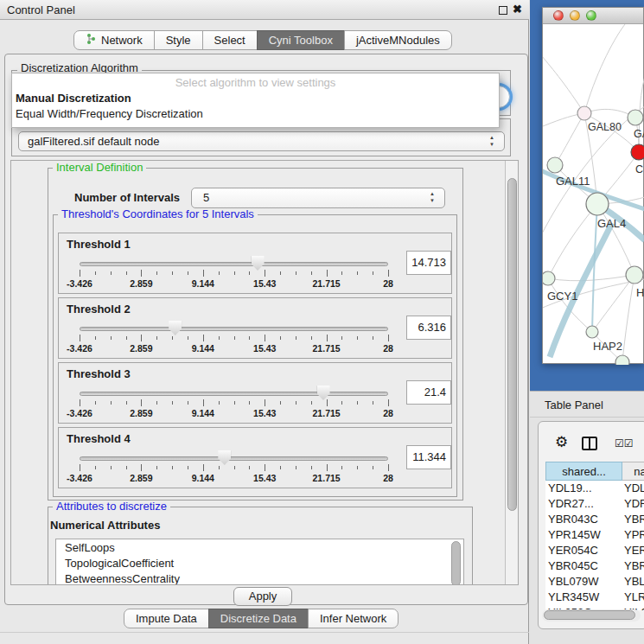 Image resolution: width=644 pixels, height=644 pixels. I want to click on table-row: YER054CYER054C, so click(595, 551).